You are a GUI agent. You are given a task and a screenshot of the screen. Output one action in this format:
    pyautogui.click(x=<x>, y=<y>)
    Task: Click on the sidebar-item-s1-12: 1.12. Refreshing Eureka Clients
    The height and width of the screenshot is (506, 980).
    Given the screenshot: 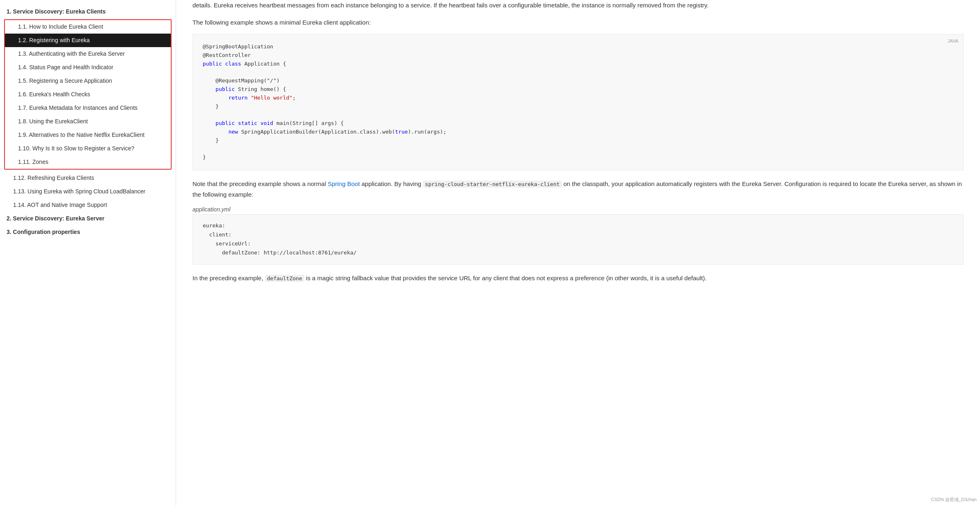 What is the action you would take?
    pyautogui.click(x=88, y=178)
    